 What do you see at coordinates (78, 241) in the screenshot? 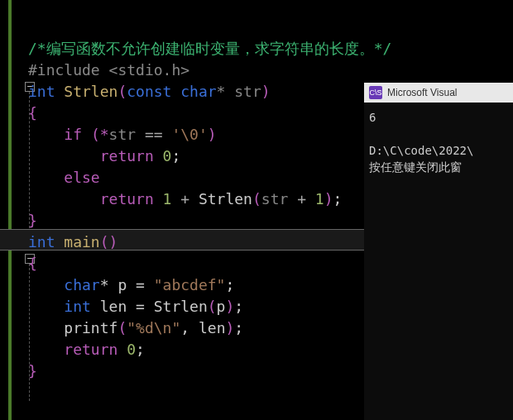
I see `function-main: main` at bounding box center [78, 241].